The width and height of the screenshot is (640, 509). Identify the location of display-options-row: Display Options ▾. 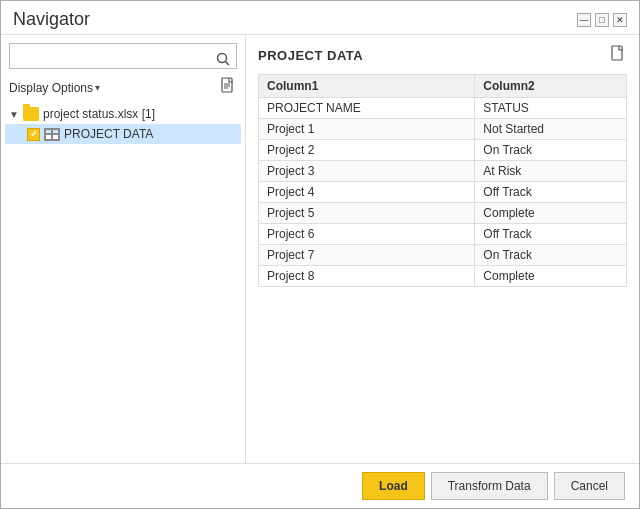
(123, 90).